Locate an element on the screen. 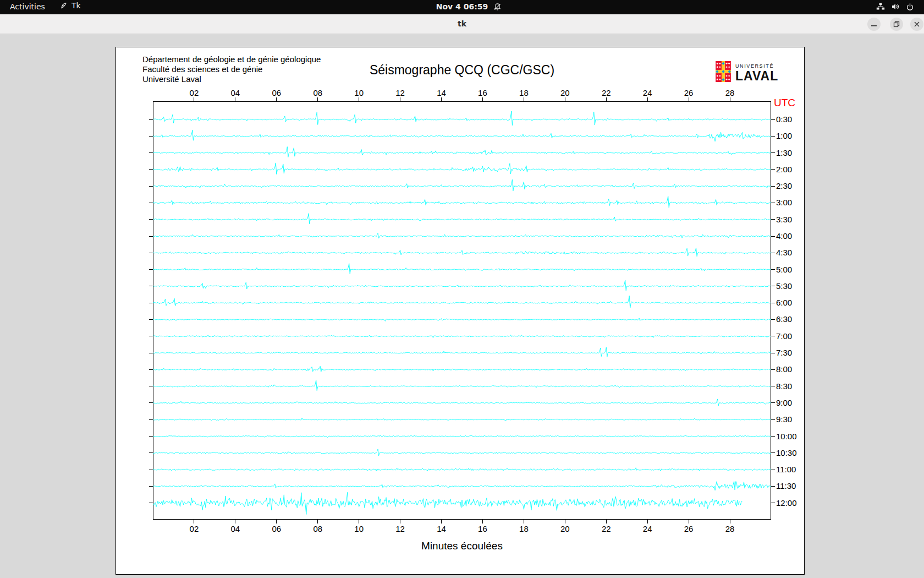 This screenshot has height=578, width=924. x-tick-label: 06 is located at coordinates (277, 92).